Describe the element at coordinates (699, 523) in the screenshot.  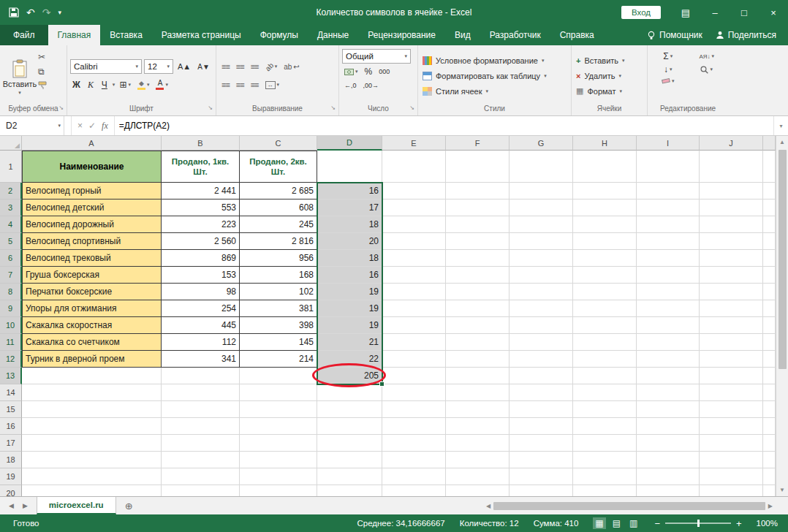
I see `zoom-slider-thumb` at that location.